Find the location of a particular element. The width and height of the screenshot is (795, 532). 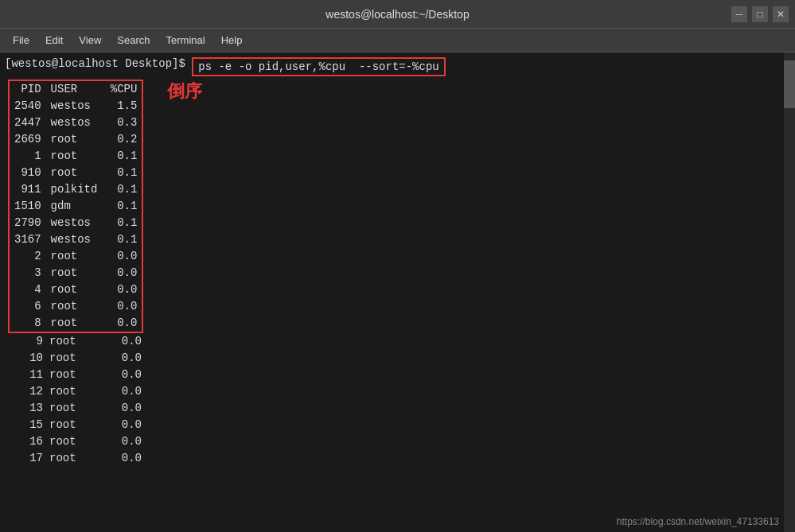

pid-value: 11 is located at coordinates (26, 375).